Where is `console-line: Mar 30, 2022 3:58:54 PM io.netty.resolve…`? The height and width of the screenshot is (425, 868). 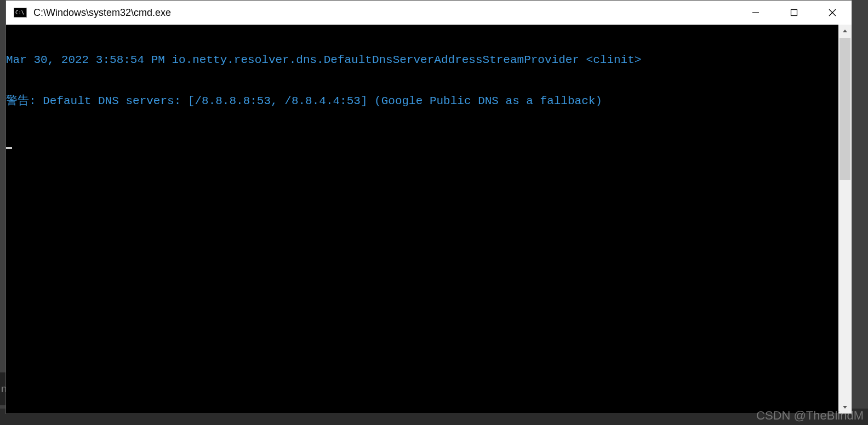
console-line: Mar 30, 2022 3:58:54 PM io.netty.resolve… is located at coordinates (422, 60).